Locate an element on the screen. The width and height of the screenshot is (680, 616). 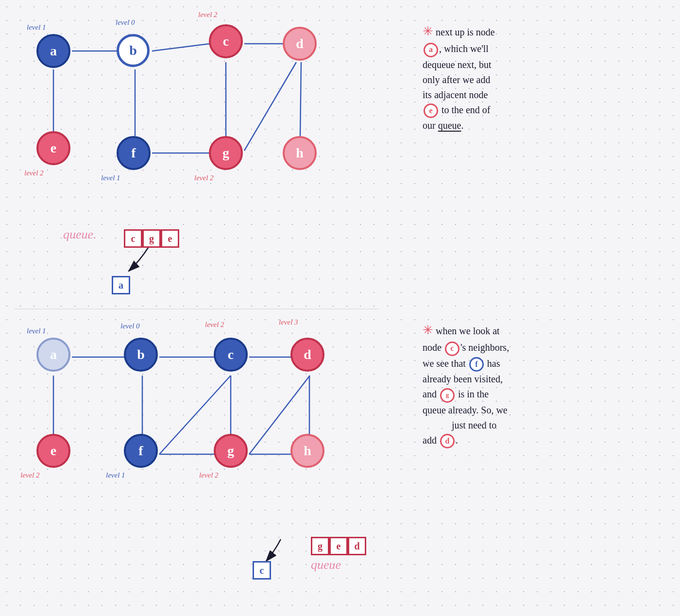
node-e-diagram1: e is located at coordinates (53, 148).